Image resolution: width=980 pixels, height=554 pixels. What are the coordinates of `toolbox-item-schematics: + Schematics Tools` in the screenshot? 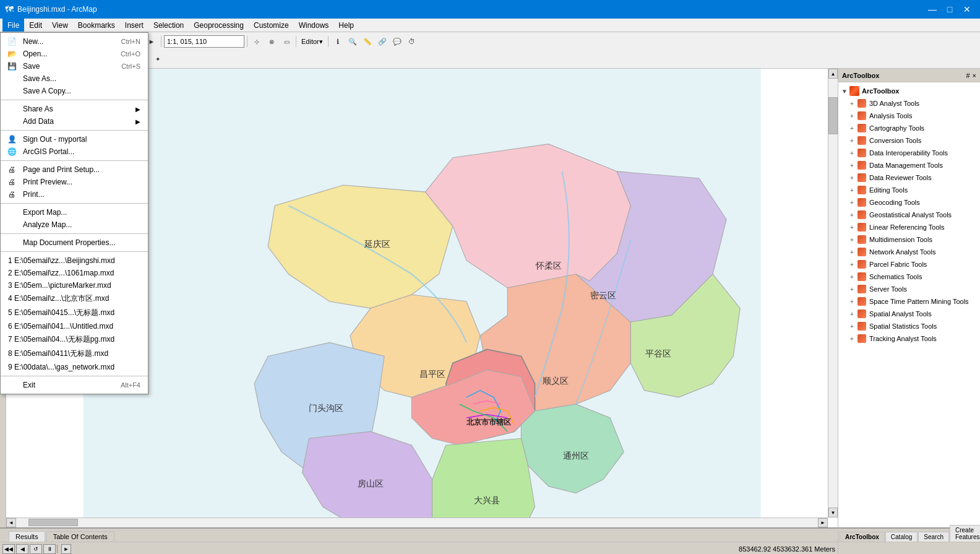 It's located at (909, 277).